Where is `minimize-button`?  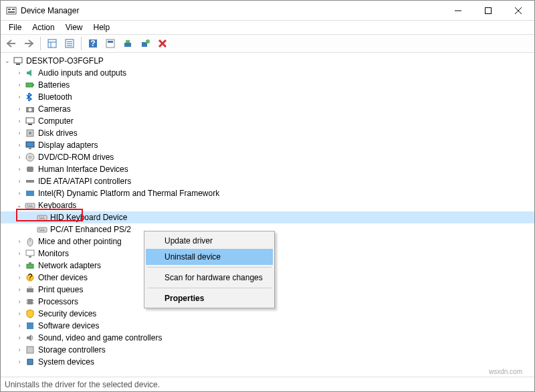
minimize-button is located at coordinates (457, 11).